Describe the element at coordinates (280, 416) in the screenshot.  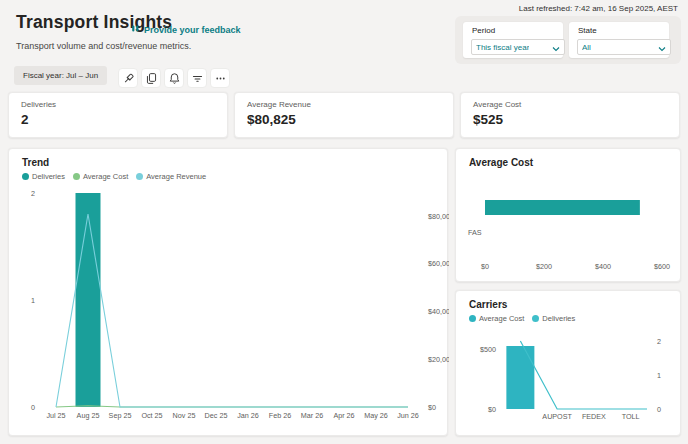
I see `svg-text: Feb 26` at that location.